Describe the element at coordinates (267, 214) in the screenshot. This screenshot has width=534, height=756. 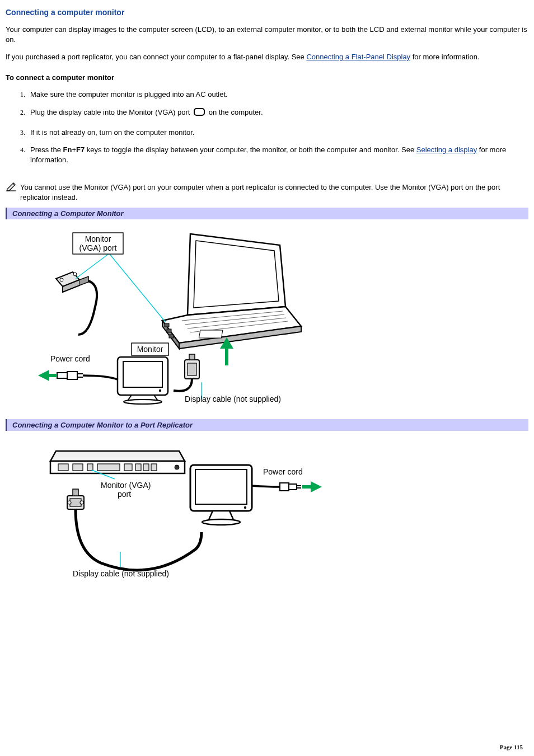
I see `figure-caption-1: Connecting a Computer Monitor` at that location.